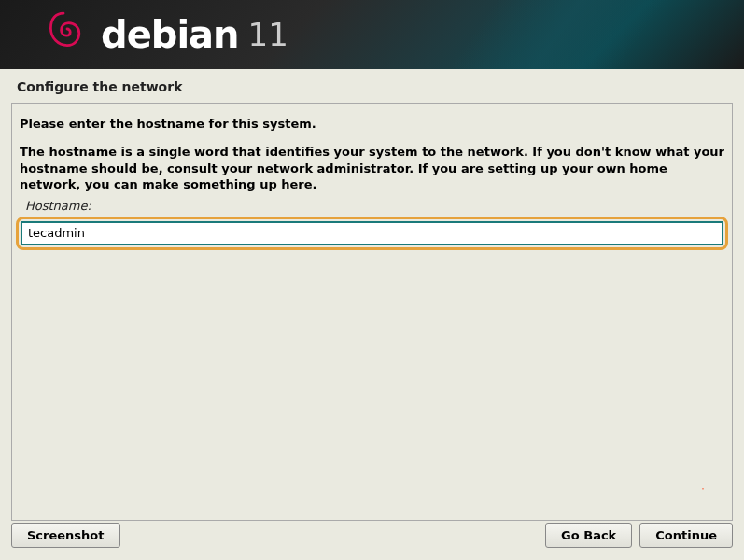 The image size is (744, 560). What do you see at coordinates (686, 536) in the screenshot?
I see `continue-button: Continue` at bounding box center [686, 536].